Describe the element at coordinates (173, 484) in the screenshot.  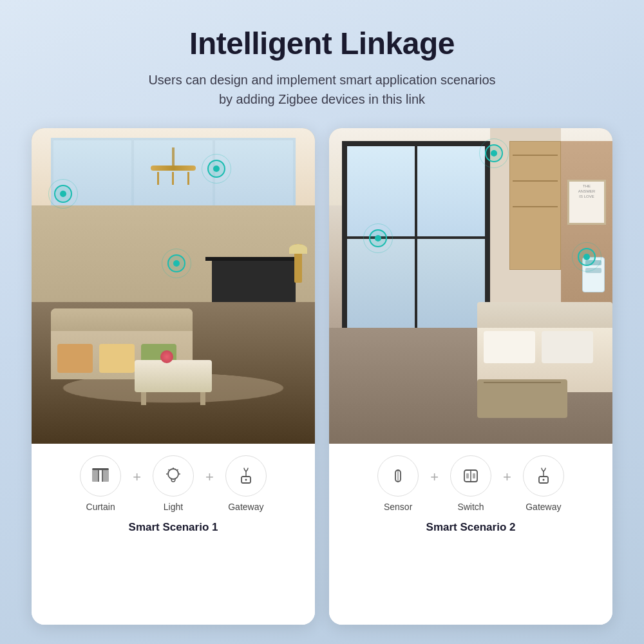
I see `device-row-1: Curtain +` at that location.